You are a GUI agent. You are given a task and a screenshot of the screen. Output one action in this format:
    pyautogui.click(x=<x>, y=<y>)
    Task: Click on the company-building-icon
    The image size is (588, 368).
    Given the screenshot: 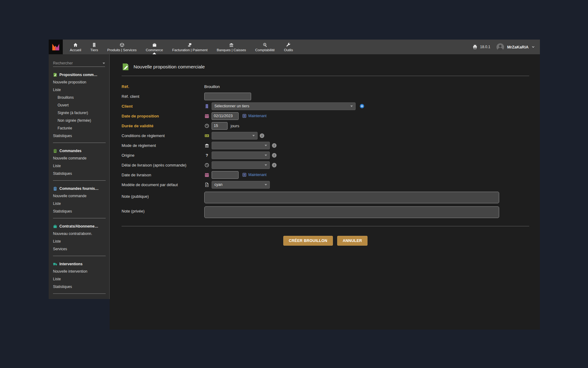 What is the action you would take?
    pyautogui.click(x=207, y=106)
    